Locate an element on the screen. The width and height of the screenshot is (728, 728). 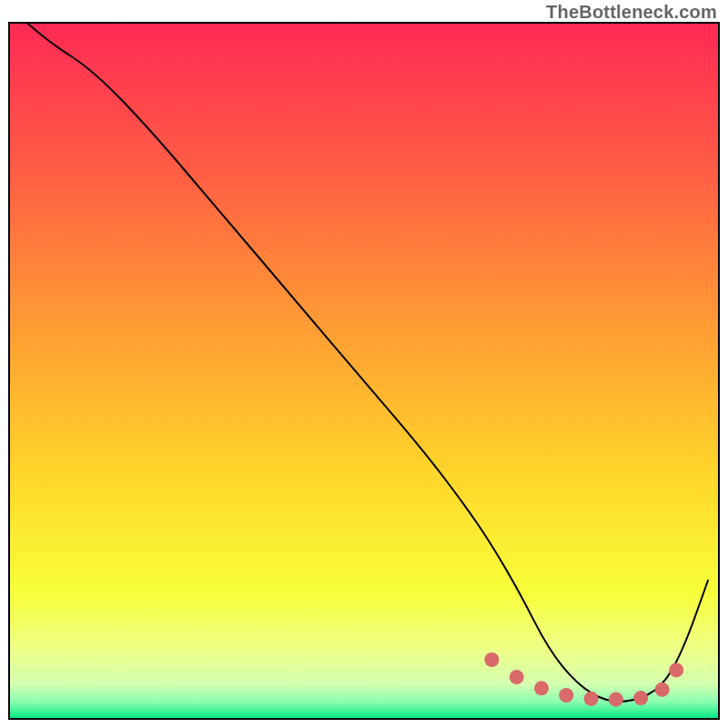
watermark-label: TheBottleneck.com is located at coordinates (632, 13).